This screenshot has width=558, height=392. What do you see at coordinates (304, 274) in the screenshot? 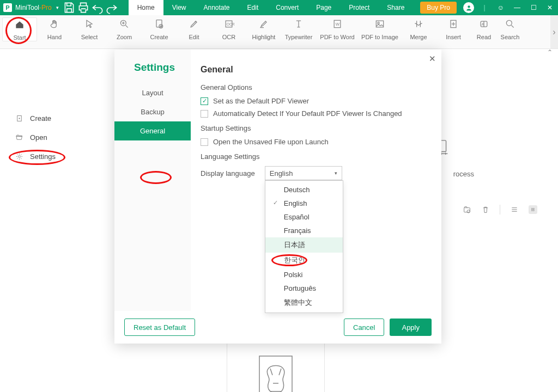
I see `lang-option-6: Polski` at bounding box center [304, 274].